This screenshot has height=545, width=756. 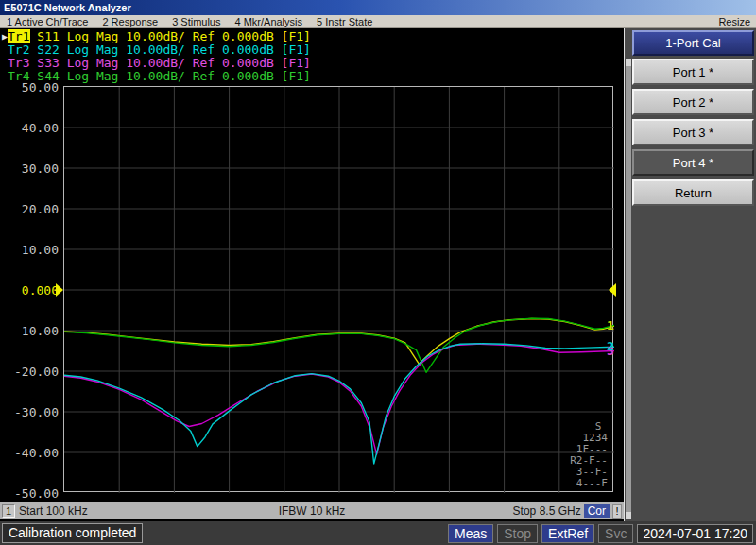 What do you see at coordinates (130, 21) in the screenshot?
I see `menu-response: 2 Response` at bounding box center [130, 21].